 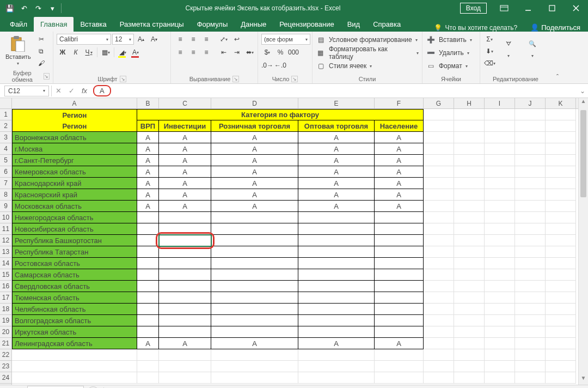 What do you see at coordinates (41, 39) in the screenshot?
I see `cut-icon: ✂` at bounding box center [41, 39].